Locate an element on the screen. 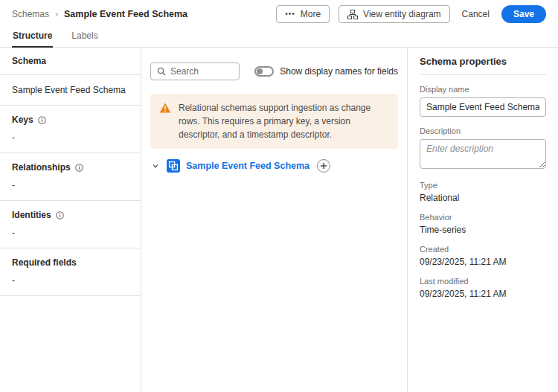 Image resolution: width=558 pixels, height=392 pixels. schema-heading-label: Schema is located at coordinates (70, 61).